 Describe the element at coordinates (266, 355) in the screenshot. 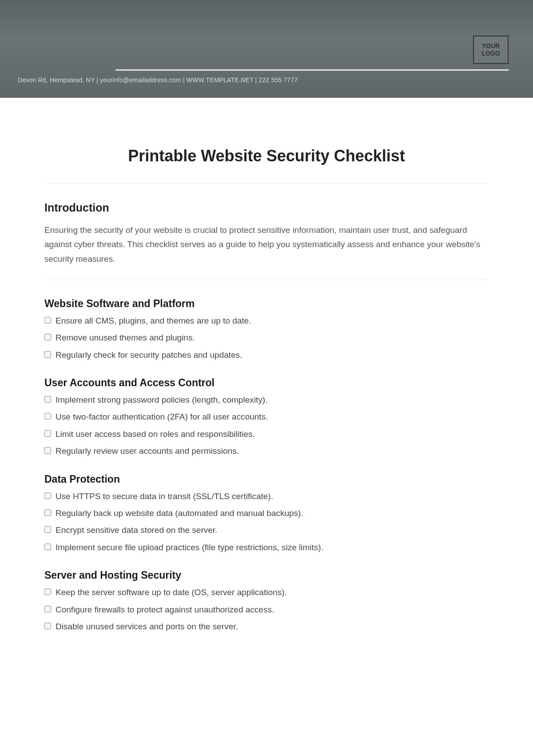

I see `checklist-item: Regularly check for security patches and…` at that location.